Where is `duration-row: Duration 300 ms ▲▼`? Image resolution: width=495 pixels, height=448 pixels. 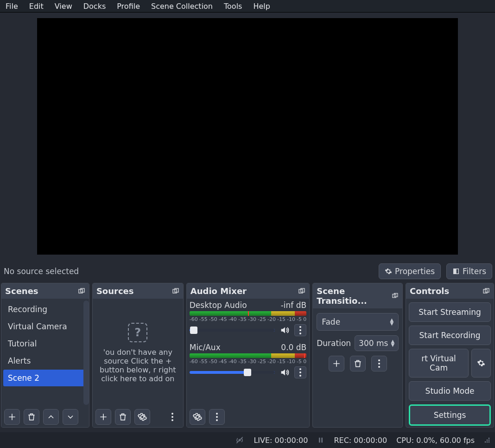 duration-row: Duration 300 ms ▲▼ is located at coordinates (358, 343).